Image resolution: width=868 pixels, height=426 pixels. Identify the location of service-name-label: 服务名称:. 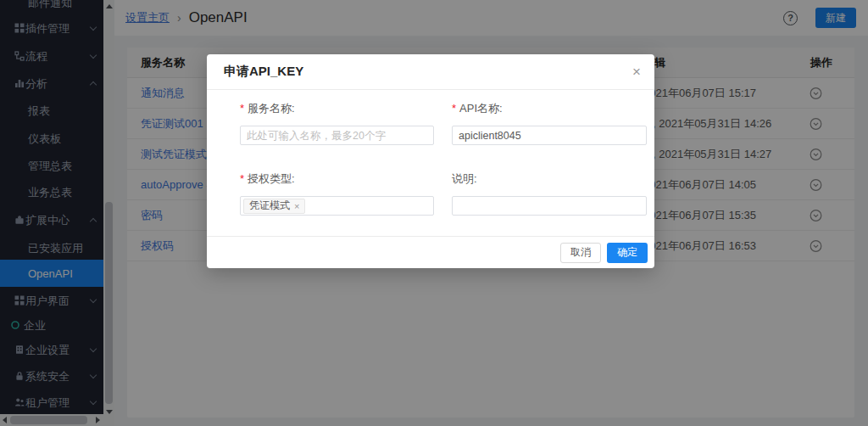
(271, 109).